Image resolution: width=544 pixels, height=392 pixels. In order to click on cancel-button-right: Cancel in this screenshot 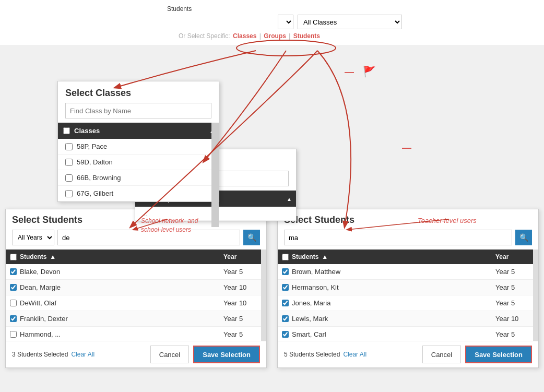, I will do `click(442, 354)`.